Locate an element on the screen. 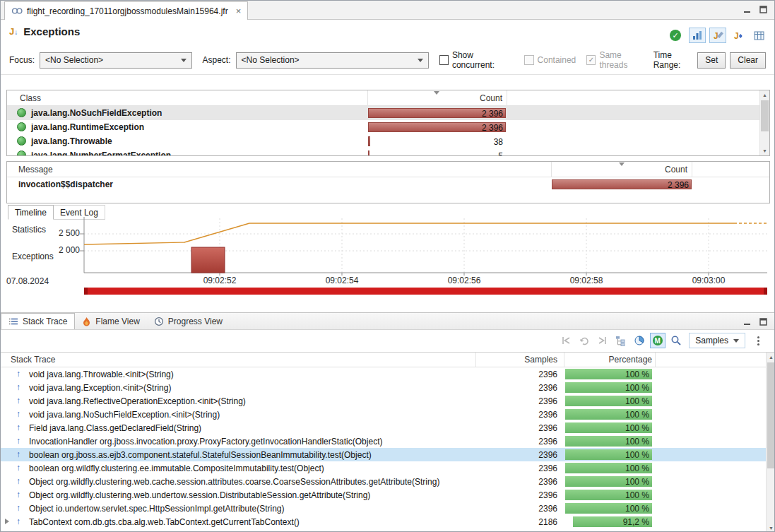  class-table-header: Class Count is located at coordinates (389, 98).